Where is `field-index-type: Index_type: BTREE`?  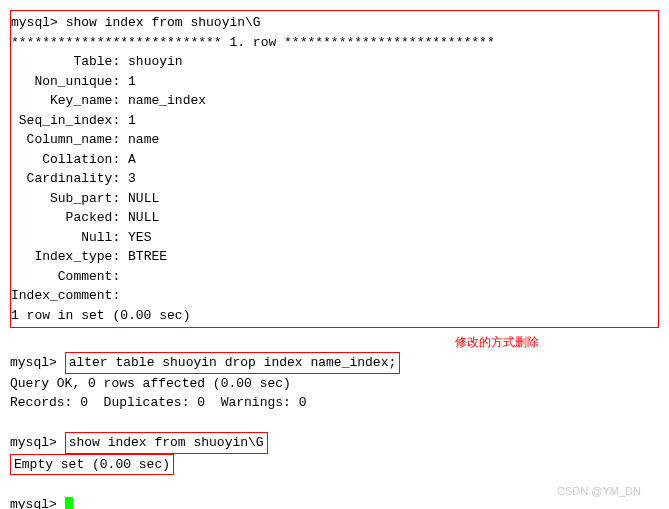
field-index-type: Index_type: BTREE is located at coordinates (334, 257).